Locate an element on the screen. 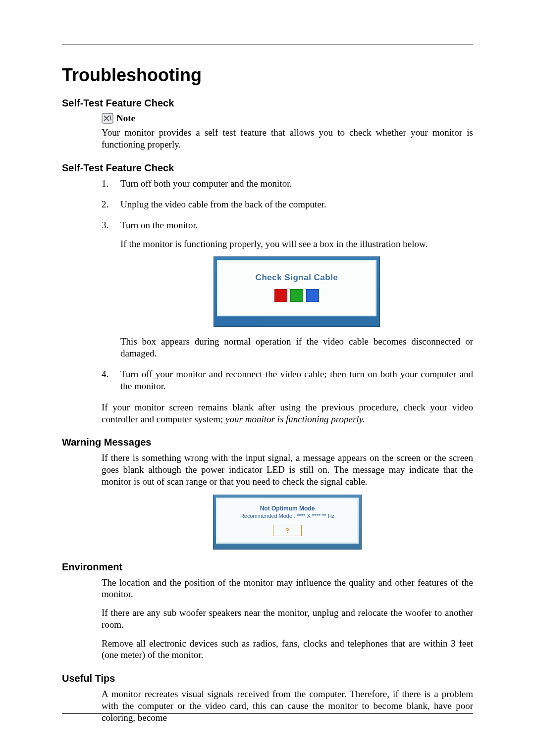 The height and width of the screenshot is (756, 535). selftest1-block: Note Your monitor provides a self test f… is located at coordinates (287, 132).